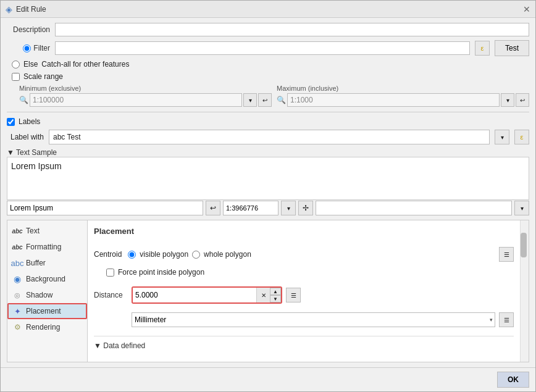  I want to click on sample-controls: ↩ ▾ ✢ ▾, so click(268, 208).